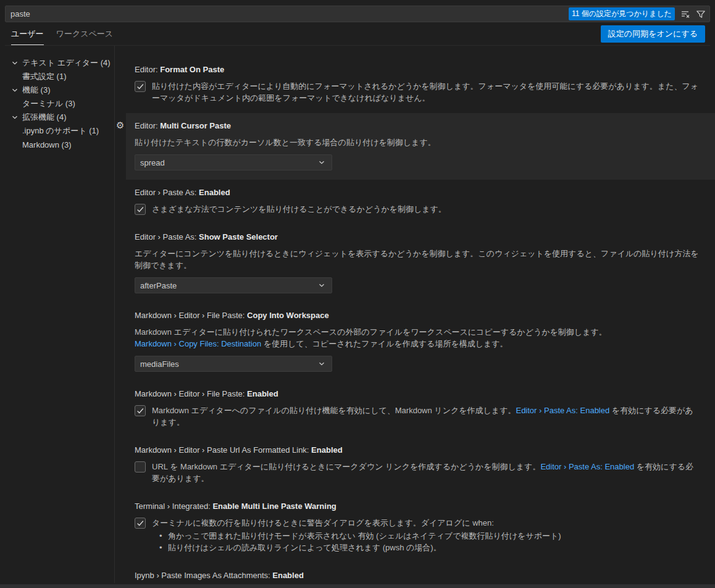 The image size is (715, 588). I want to click on checkbox-description-row: さまざまな方法でコンテンツを貼り付けることができるかどうかを制御します。, so click(417, 209).